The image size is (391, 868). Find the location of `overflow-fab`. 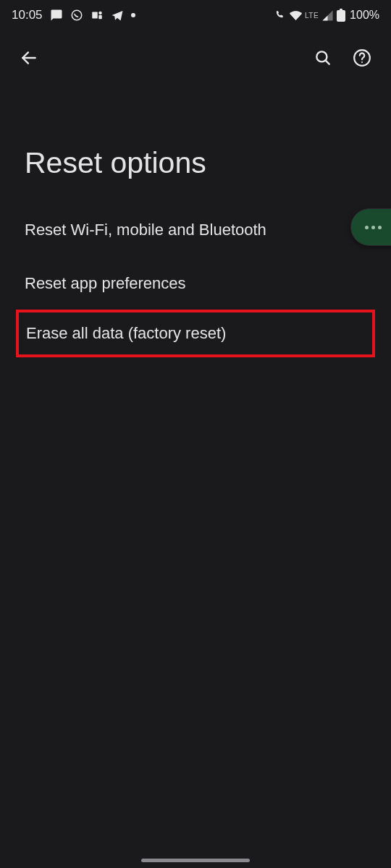

overflow-fab is located at coordinates (371, 227).